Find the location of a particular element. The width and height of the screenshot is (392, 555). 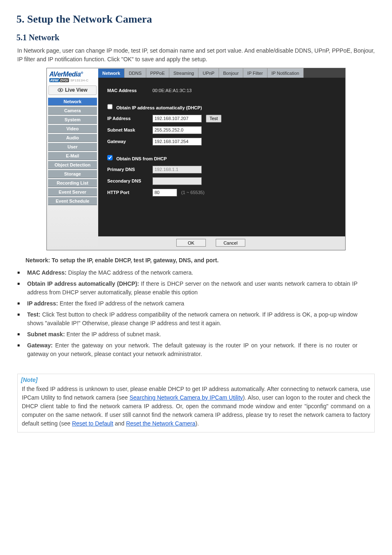

bullet-subnet: Subnet mask: Enter the IP address of sub… is located at coordinates (201, 335).